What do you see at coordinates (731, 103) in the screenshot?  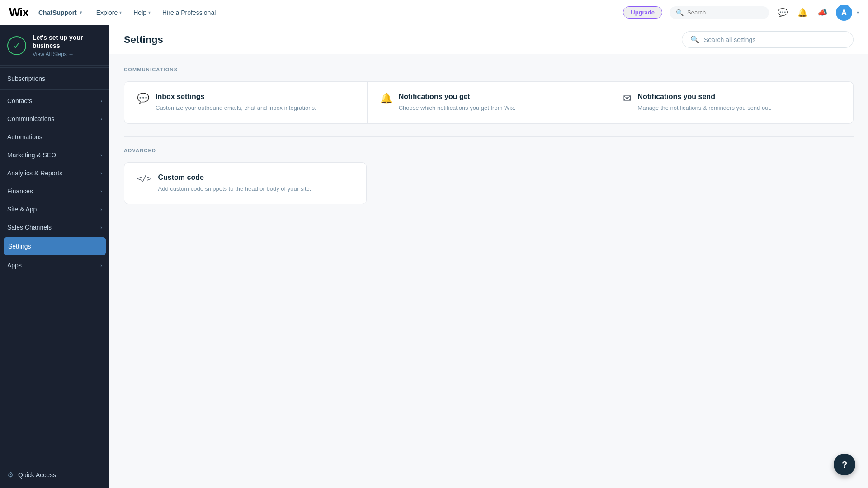 I see `notifications-send-card: ✉ Notifications you send Manage the noti…` at bounding box center [731, 103].